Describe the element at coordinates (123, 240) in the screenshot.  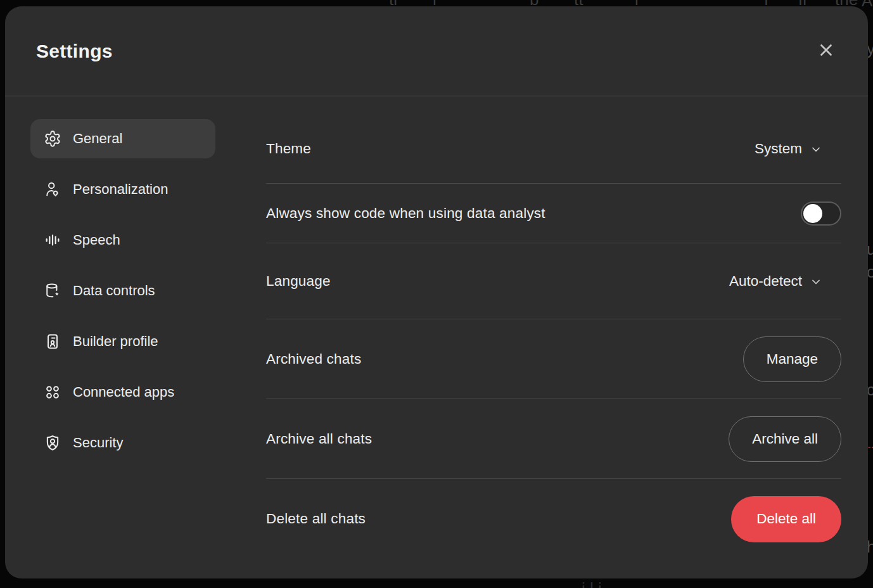
I see `sidebar-item-speech: Speech` at that location.